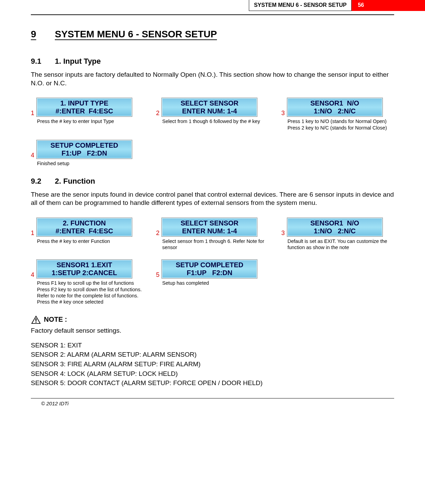  I want to click on step-caption: Press F1 key to scroll up the list of fu…, so click(87, 293).